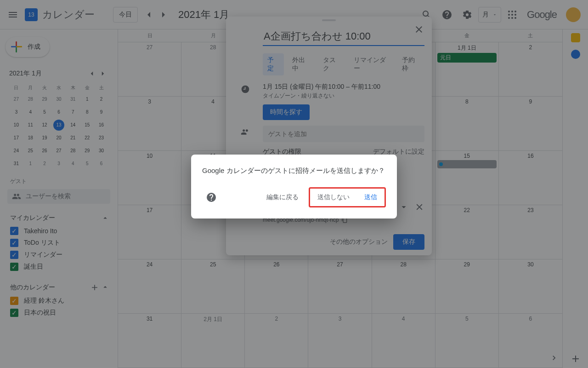  Describe the element at coordinates (211, 197) in the screenshot. I see `dialog-help-icon` at that location.